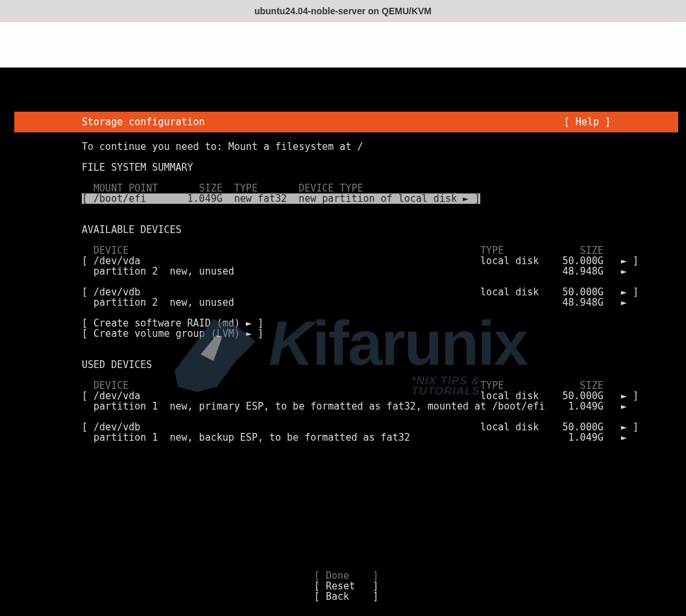  Describe the element at coordinates (343, 11) in the screenshot. I see `window-titlebar: ubuntu24.04-noble-server on QEMU/KVM` at that location.